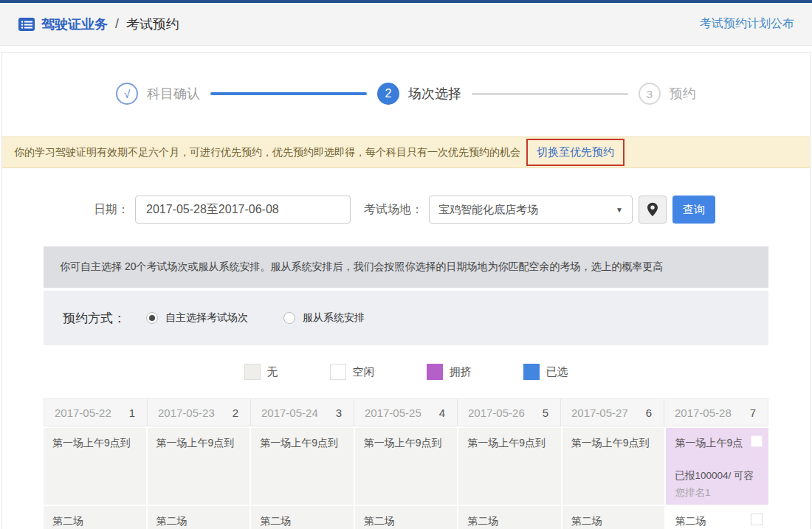 The width and height of the screenshot is (812, 529). I want to click on stepper-connector-active, so click(289, 94).